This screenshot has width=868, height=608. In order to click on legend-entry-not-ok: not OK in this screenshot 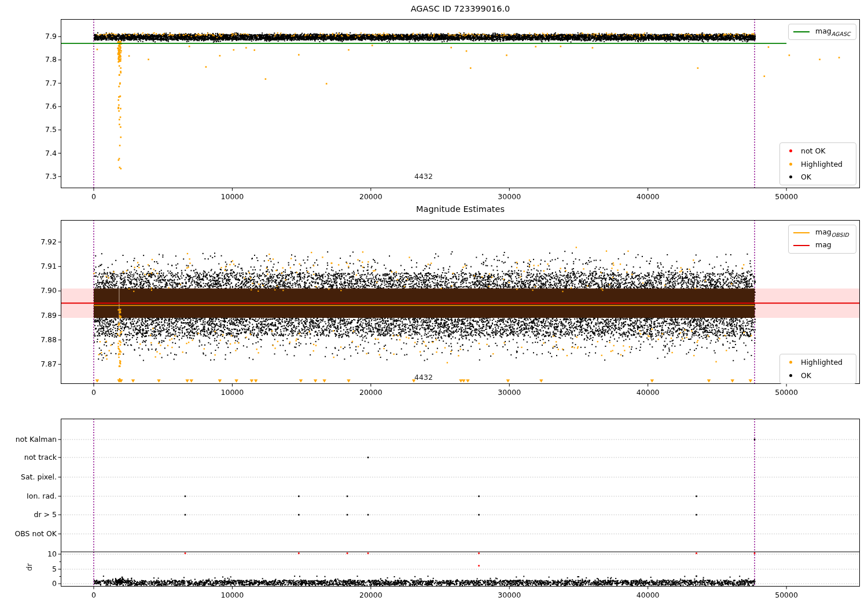, I will do `click(818, 151)`.